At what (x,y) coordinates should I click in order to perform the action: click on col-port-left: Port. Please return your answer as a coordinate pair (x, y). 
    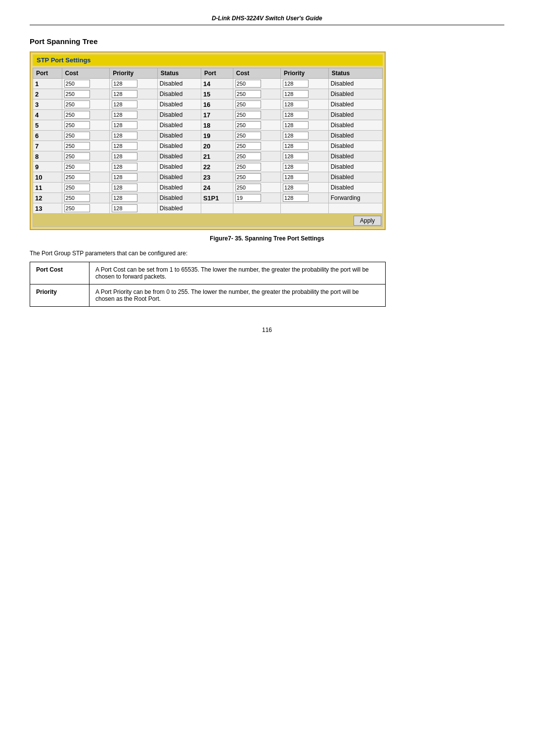
    Looking at the image, I should click on (47, 73).